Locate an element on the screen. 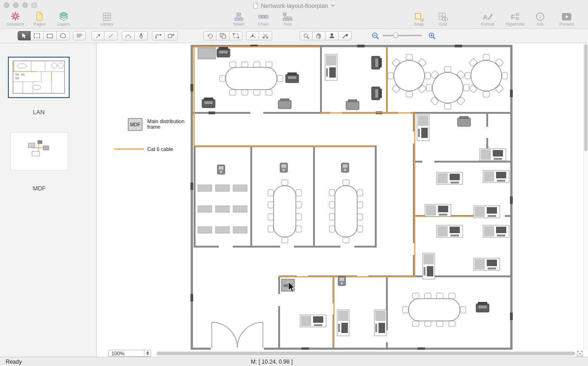 Image resolution: width=588 pixels, height=366 pixels. toolbar-button-snap: Snap is located at coordinates (419, 19).